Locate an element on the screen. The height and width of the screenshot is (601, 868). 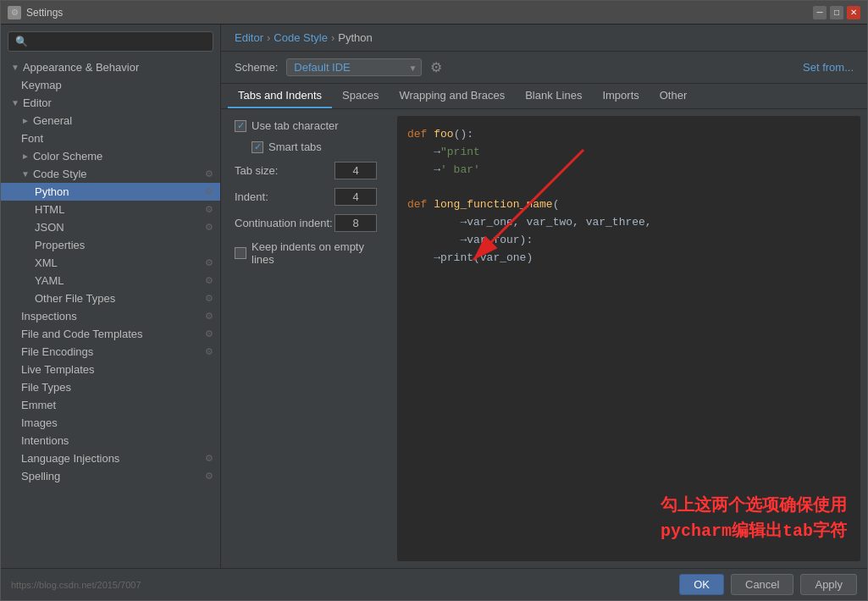
window-title: Settings is located at coordinates (420, 13).